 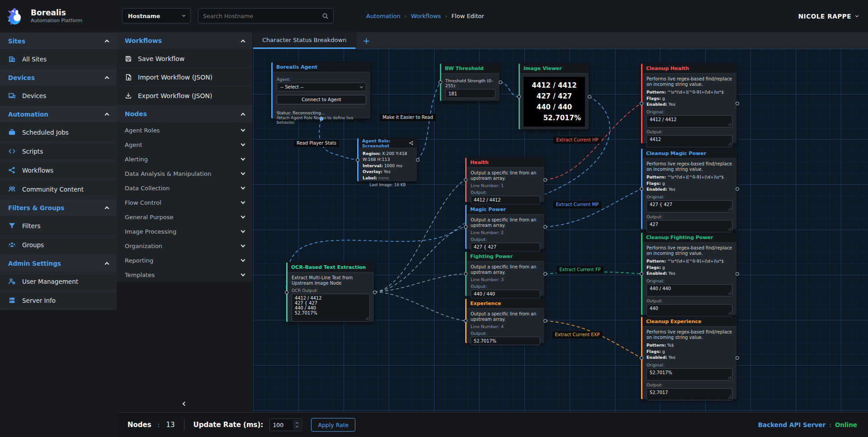 What do you see at coordinates (184, 114) in the screenshot?
I see `nodes-panel-header: Nodes` at bounding box center [184, 114].